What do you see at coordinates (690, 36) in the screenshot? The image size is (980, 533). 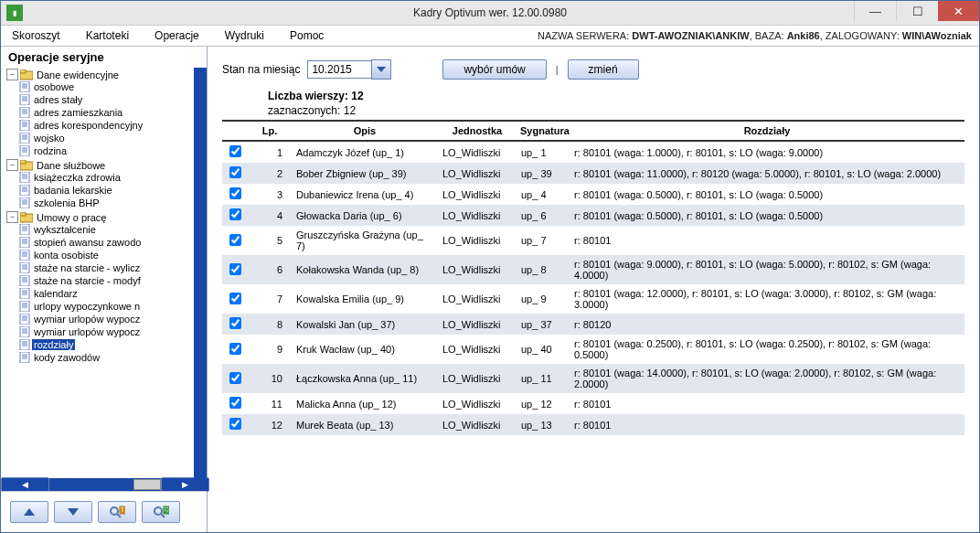 I see `server-value: DWT-AWOZNIAK\ANKIW` at bounding box center [690, 36].